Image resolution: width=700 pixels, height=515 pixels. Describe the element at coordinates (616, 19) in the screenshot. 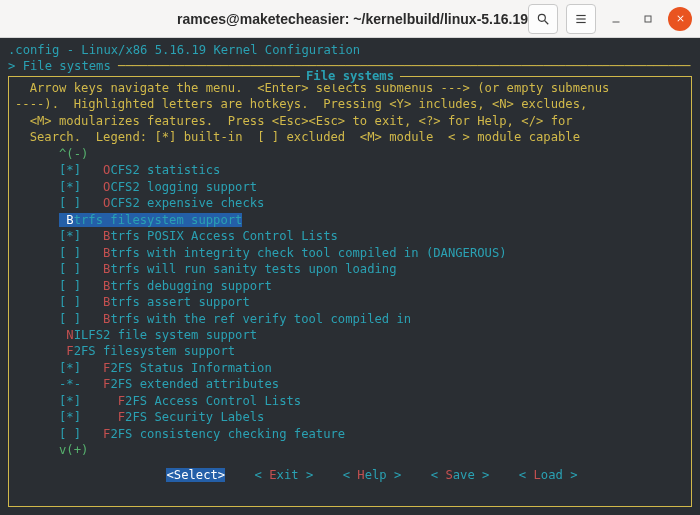

I see `minimize-icon` at that location.